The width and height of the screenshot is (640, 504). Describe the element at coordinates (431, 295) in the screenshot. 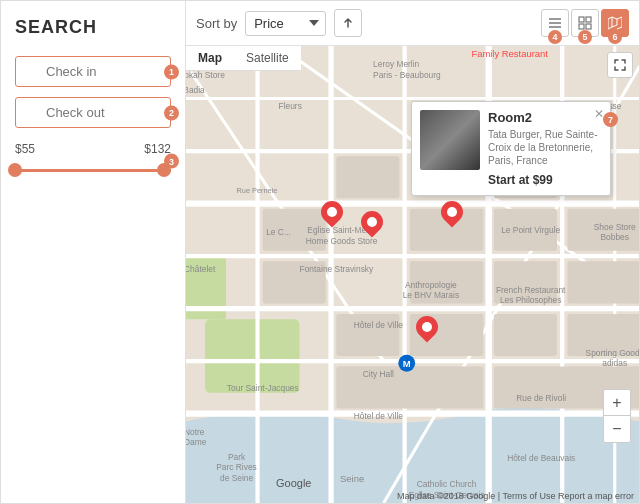

I see `svg-text: Le BHV Marais` at that location.